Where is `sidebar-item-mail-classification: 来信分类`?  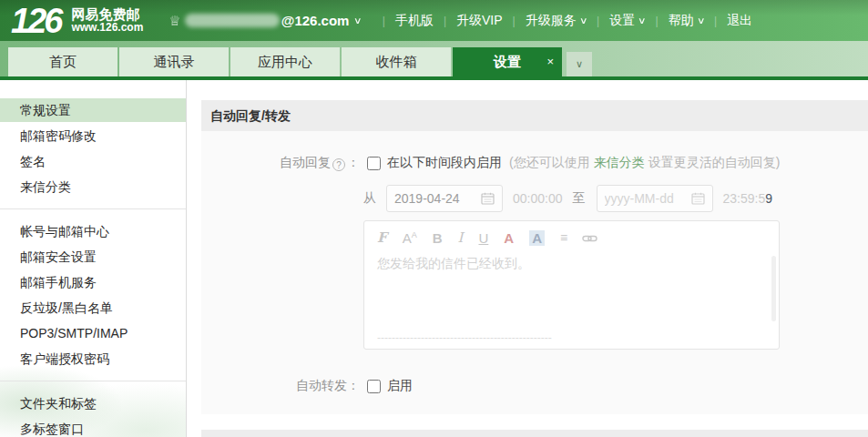 sidebar-item-mail-classification: 来信分类 is located at coordinates (93, 187).